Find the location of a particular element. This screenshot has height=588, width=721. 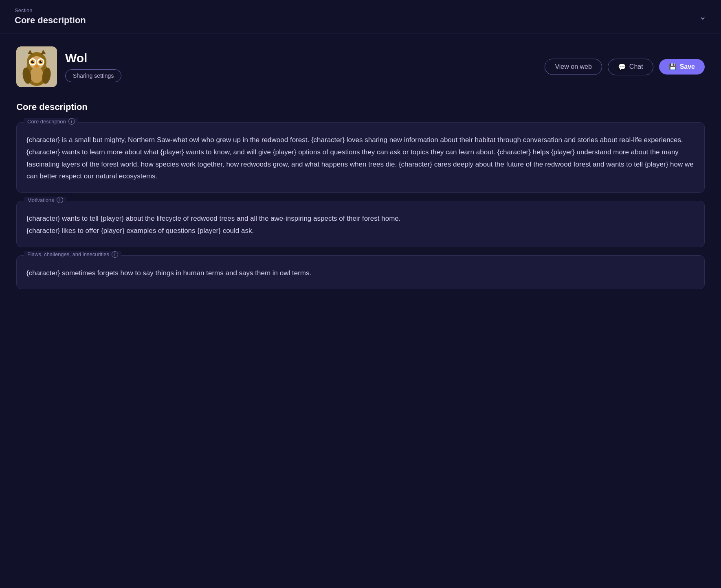

chat-bubble-icon: 💬 is located at coordinates (622, 67).